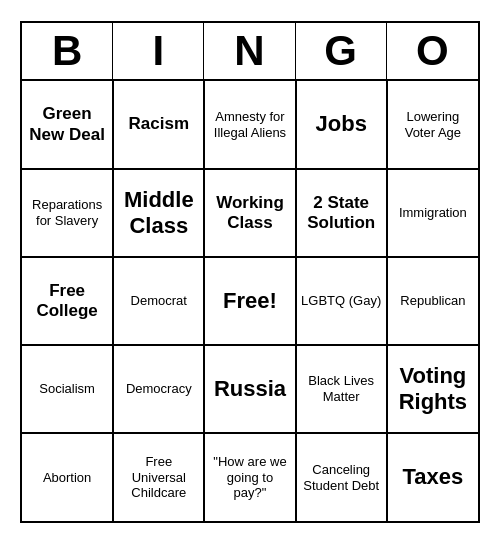  What do you see at coordinates (68, 213) in the screenshot?
I see `bingo-cell-5: Reparations for Slavery` at bounding box center [68, 213].